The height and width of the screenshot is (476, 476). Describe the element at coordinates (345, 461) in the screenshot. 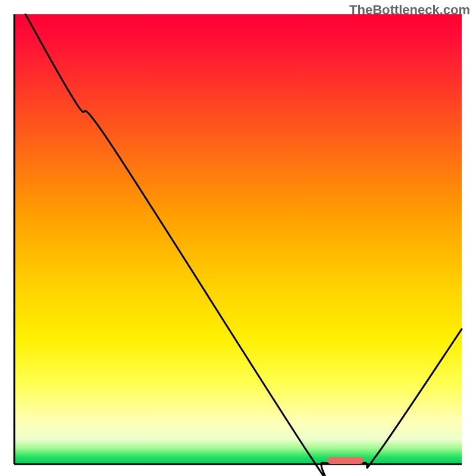

I see `optimal-marker` at that location.